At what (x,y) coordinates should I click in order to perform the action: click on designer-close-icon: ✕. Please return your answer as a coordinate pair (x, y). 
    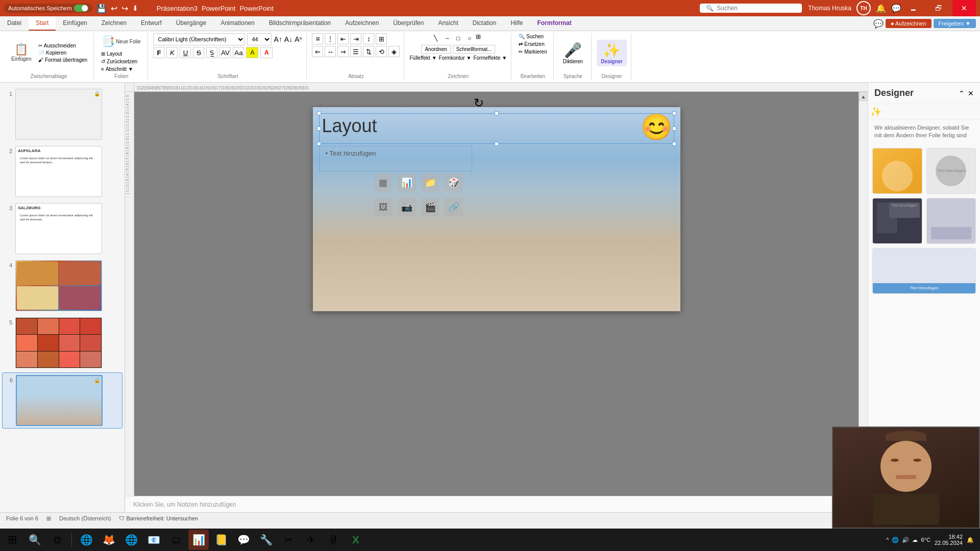
    Looking at the image, I should click on (971, 93).